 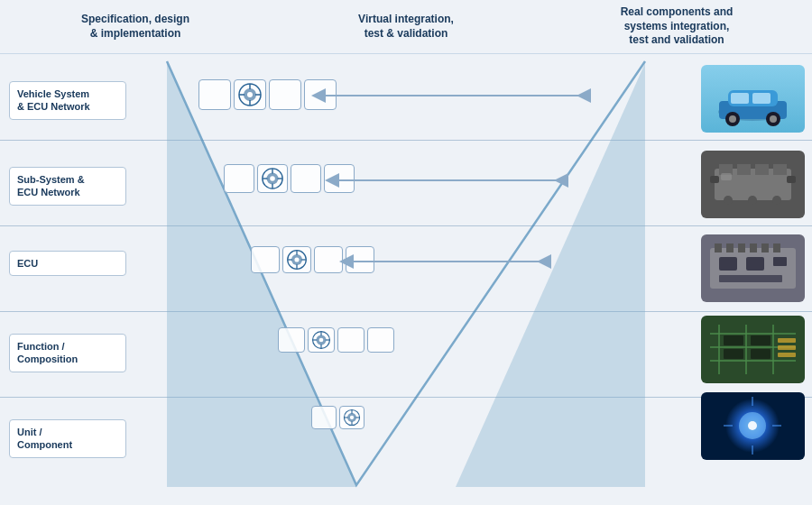 I want to click on arrow-row2, so click(x=447, y=182).